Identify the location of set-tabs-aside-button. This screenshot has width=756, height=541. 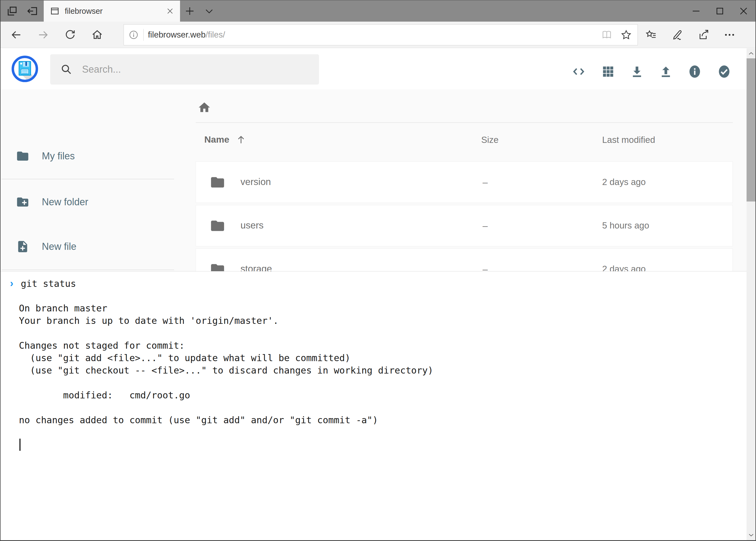
(32, 11).